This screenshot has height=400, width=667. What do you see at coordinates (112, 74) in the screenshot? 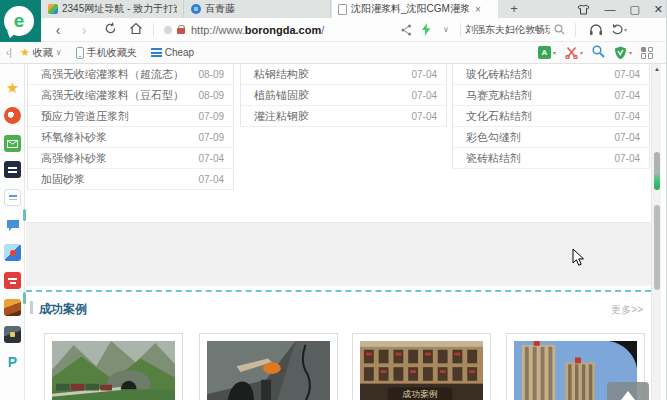
I see `product-link: 高强无收缩灌浆料（超流态）` at bounding box center [112, 74].